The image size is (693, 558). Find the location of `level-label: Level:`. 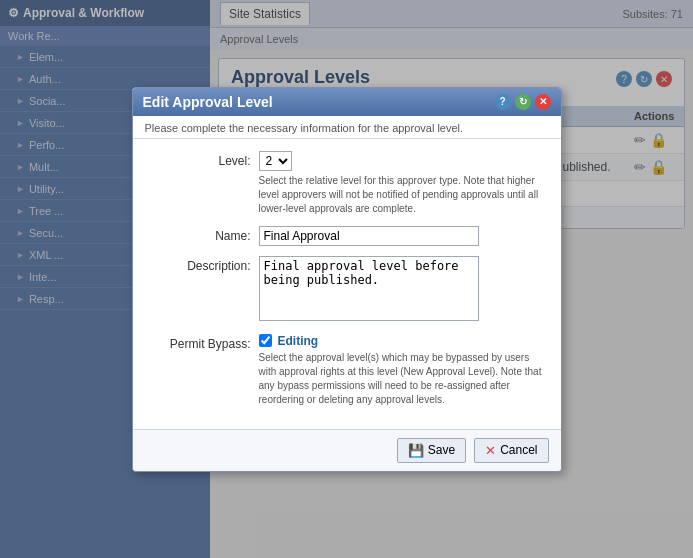

level-label: Level: is located at coordinates (204, 160).